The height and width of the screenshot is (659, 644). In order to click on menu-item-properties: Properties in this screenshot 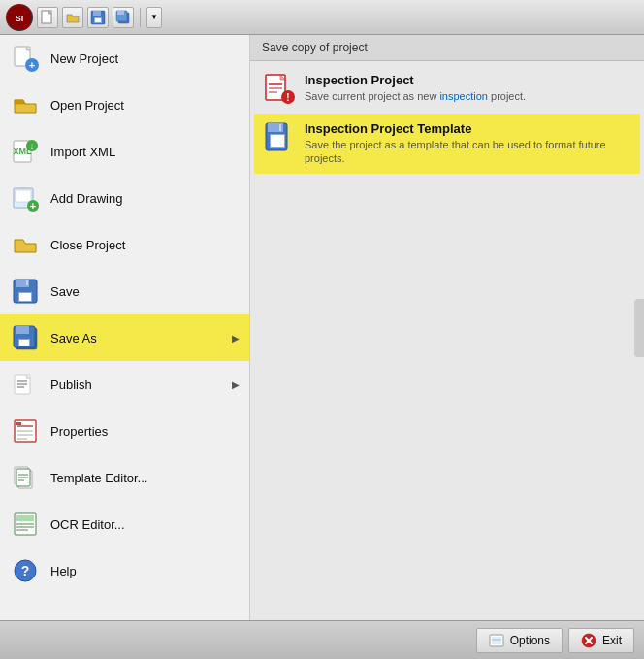, I will do `click(124, 431)`.